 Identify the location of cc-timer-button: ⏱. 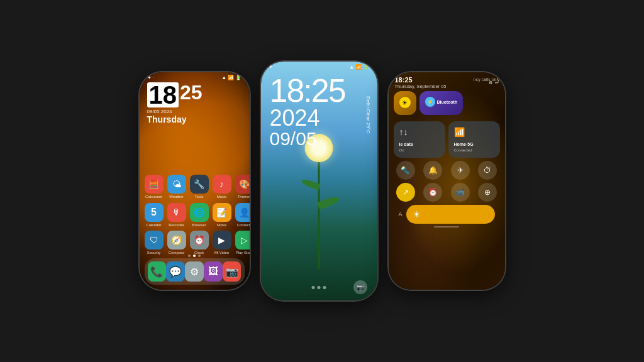
(487, 170).